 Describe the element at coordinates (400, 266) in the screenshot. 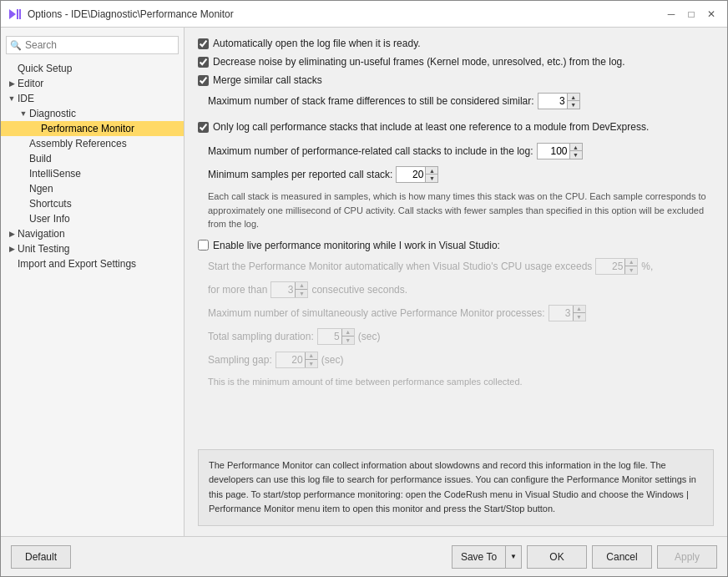

I see `cpu-usage-prefix: Start the Performance Monitor automatica…` at that location.